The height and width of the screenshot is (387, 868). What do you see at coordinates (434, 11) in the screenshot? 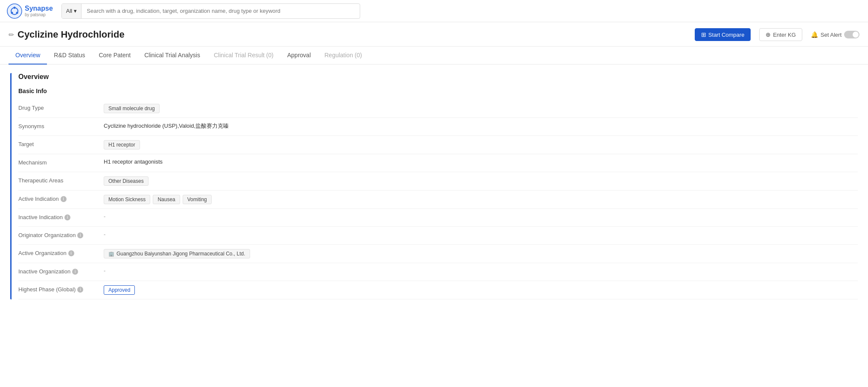
I see `header: Synapse by patsnap All ▾` at bounding box center [434, 11].